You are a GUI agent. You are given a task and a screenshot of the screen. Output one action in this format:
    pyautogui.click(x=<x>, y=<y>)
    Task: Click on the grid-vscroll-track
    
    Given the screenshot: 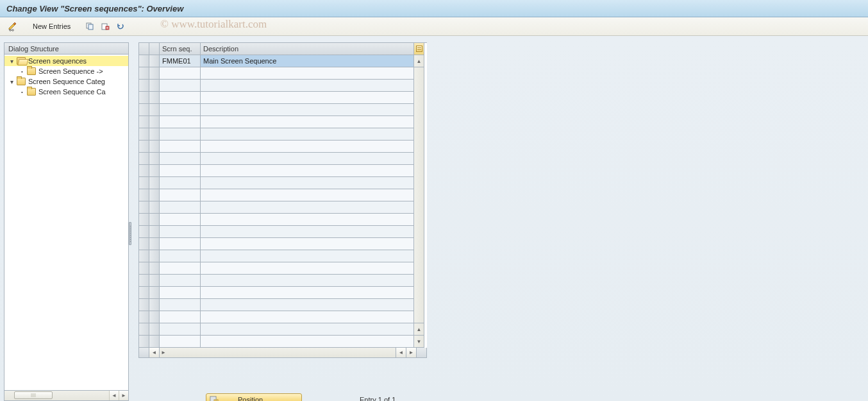 What is the action you would take?
    pyautogui.click(x=419, y=195)
    